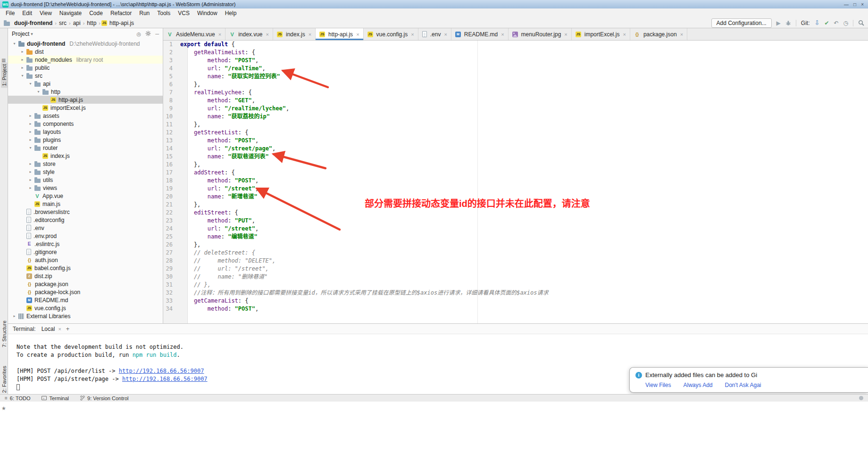 This screenshot has height=469, width=868. What do you see at coordinates (861, 23) in the screenshot?
I see `search-everywhere-button` at bounding box center [861, 23].